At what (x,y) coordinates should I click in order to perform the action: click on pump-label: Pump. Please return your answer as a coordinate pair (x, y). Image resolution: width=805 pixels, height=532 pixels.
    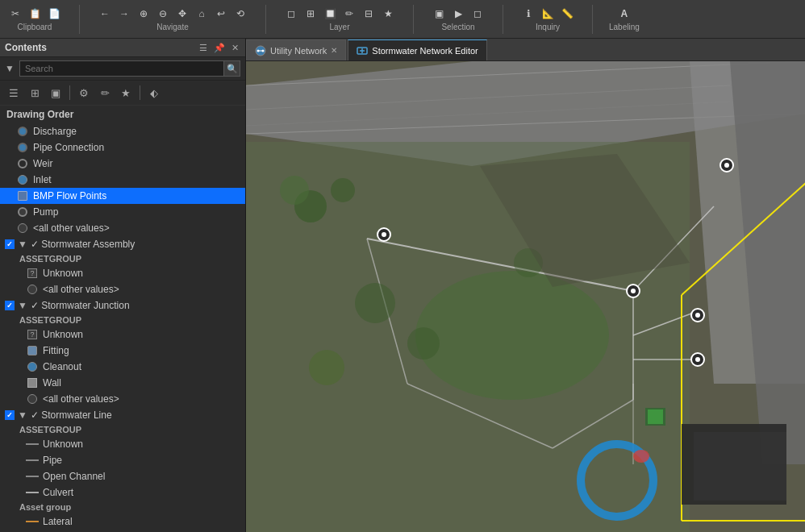
    Looking at the image, I should click on (45, 212).